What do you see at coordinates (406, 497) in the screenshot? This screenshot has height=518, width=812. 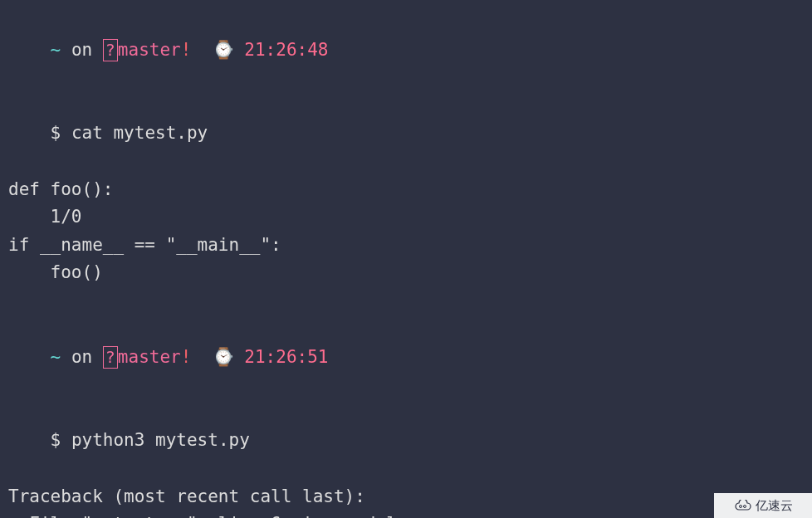 I see `traceback-line: Traceback (most recent call last):` at bounding box center [406, 497].